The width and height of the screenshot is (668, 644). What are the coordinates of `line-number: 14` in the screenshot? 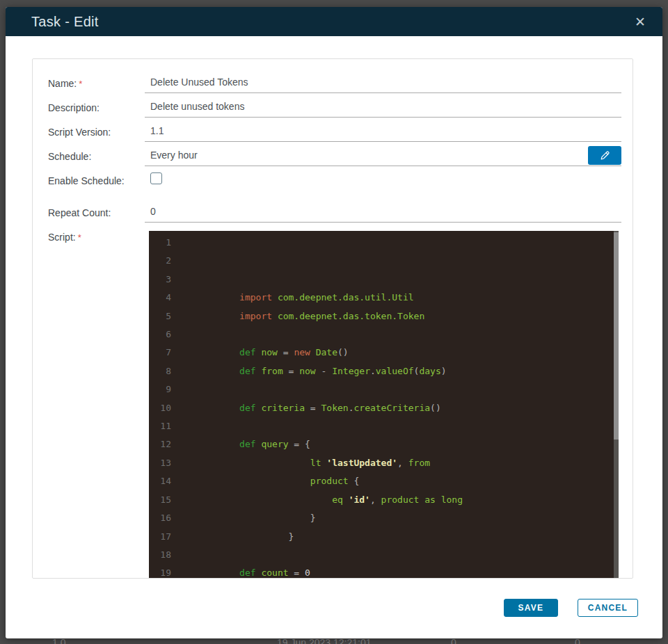 It's located at (164, 481).